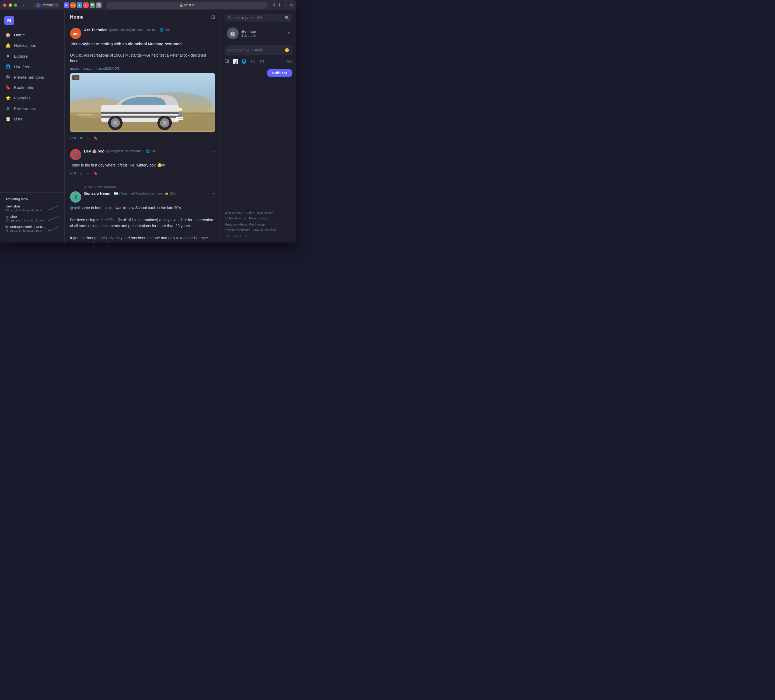 The width and height of the screenshot is (775, 700). Describe the element at coordinates (257, 225) in the screenshot. I see `footer-get-app-link: Get the app` at that location.